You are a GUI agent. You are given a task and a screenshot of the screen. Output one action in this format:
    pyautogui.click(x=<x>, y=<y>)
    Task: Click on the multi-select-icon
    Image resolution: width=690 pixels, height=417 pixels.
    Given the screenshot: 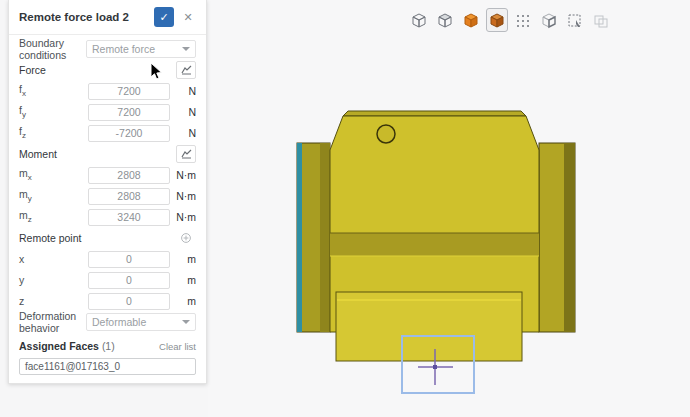 What is the action you would take?
    pyautogui.click(x=601, y=20)
    